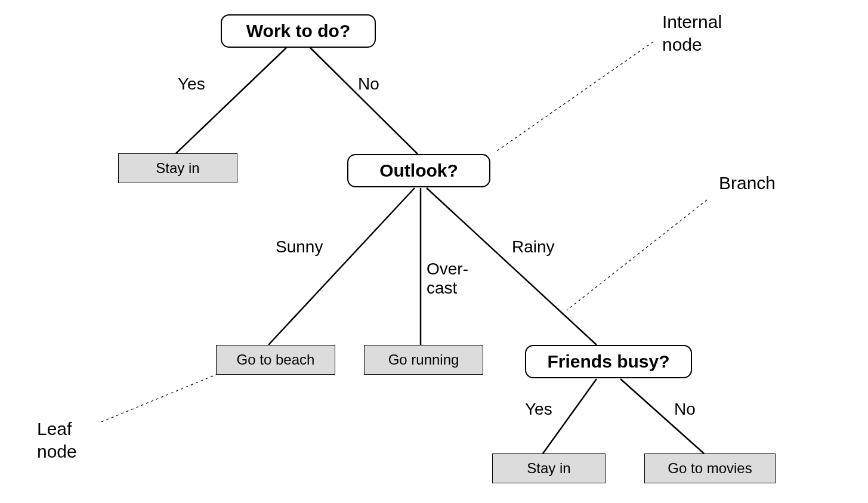 This screenshot has width=868, height=503. What do you see at coordinates (710, 468) in the screenshot?
I see `leaf-label: Go to movies` at bounding box center [710, 468].